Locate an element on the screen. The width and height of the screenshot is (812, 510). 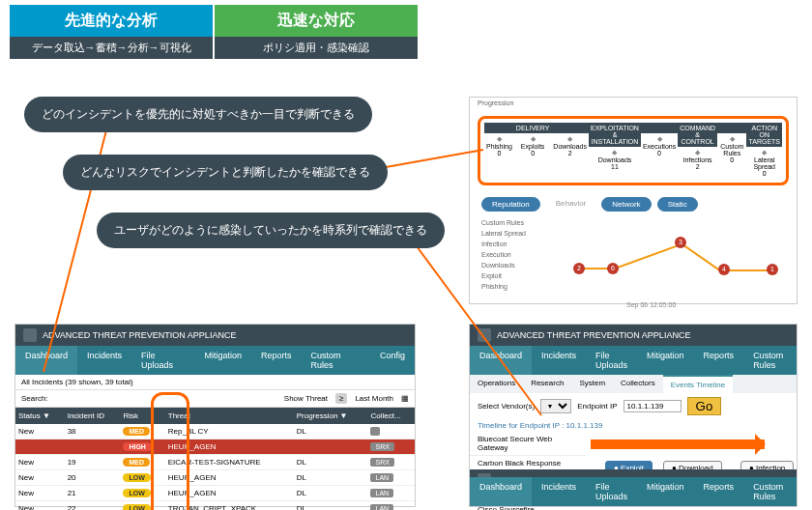
y-axis-label: Custom Rules is located at coordinates (503, 222).